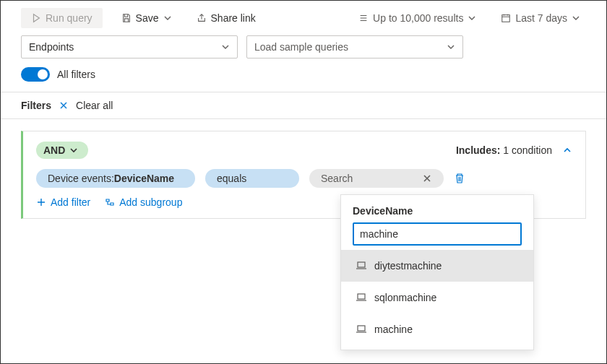 This screenshot has width=607, height=364. I want to click on devicename-popover: DeviceName diytestmachine sqlonmachine m…, so click(437, 272).